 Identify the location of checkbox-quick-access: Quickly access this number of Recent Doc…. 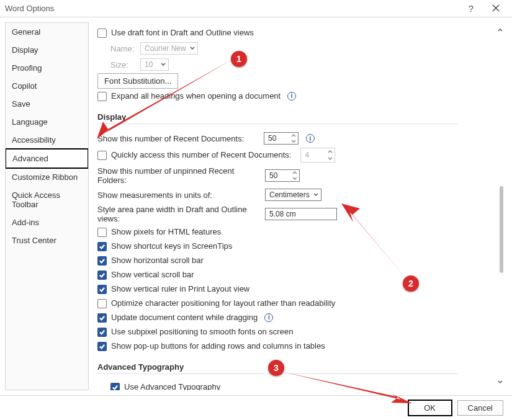
(286, 155).